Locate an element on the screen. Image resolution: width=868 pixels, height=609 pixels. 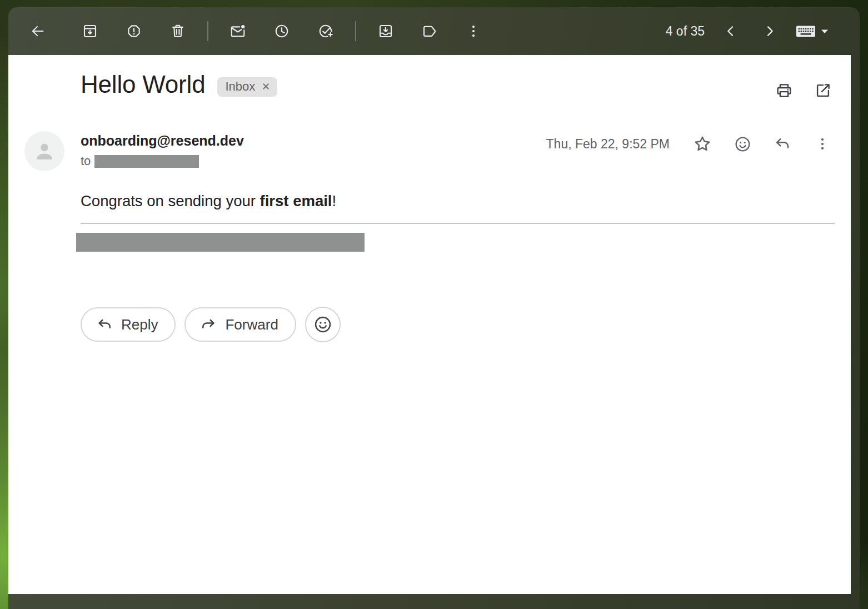
redacted-signature is located at coordinates (220, 242).